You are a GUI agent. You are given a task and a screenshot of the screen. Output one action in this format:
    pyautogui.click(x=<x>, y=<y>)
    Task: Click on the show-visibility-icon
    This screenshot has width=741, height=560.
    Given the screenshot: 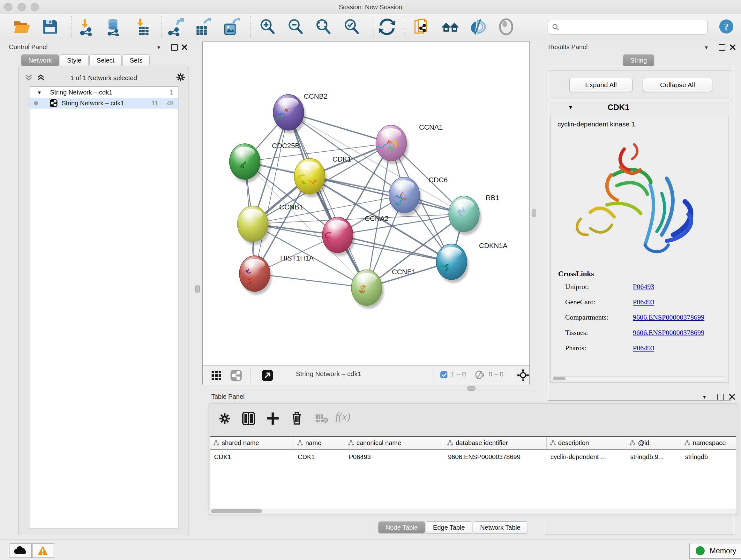 What is the action you would take?
    pyautogui.click(x=506, y=27)
    